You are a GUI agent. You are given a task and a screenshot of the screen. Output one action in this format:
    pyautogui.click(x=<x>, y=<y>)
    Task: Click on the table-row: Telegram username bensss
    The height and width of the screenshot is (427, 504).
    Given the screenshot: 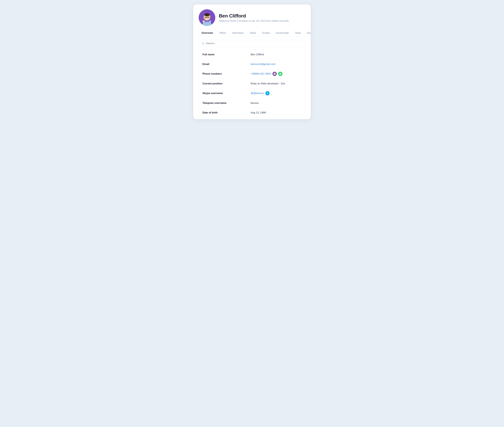 What is the action you would take?
    pyautogui.click(x=252, y=103)
    